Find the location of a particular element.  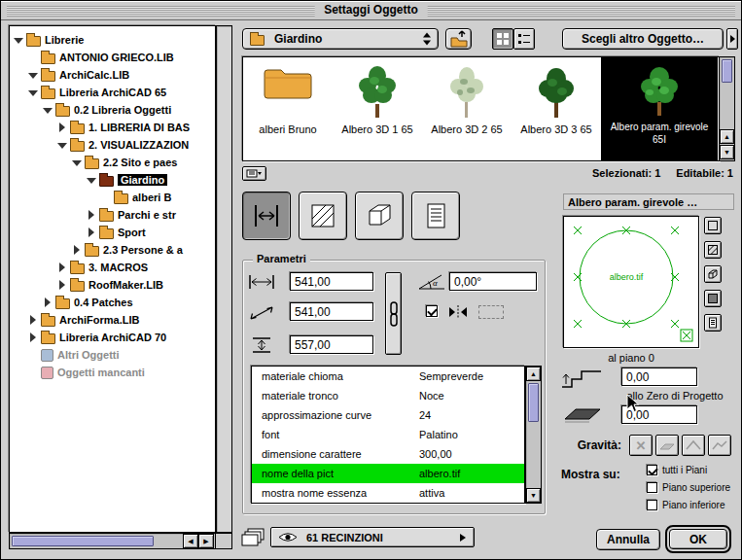

preview-hatch-button is located at coordinates (713, 250).